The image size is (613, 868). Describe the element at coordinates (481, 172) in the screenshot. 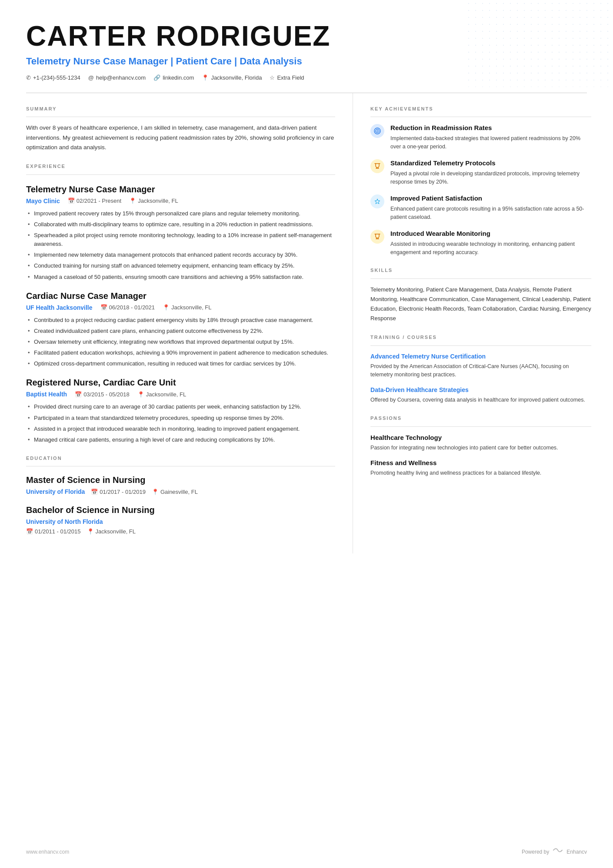

I see `achievement-2: Standardized Telemetry Protocols Played …` at that location.